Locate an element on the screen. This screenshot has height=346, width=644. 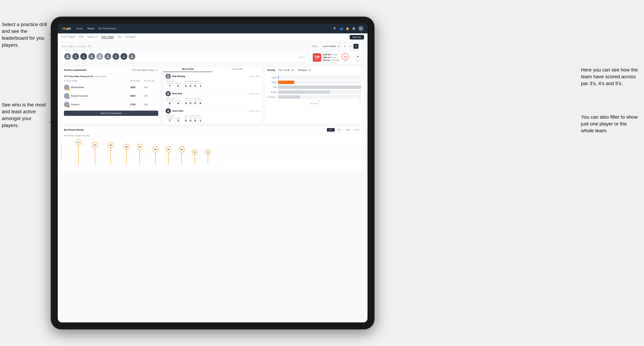
annotation-right-top-text: Here you can see how the team have score… is located at coordinates (610, 77).